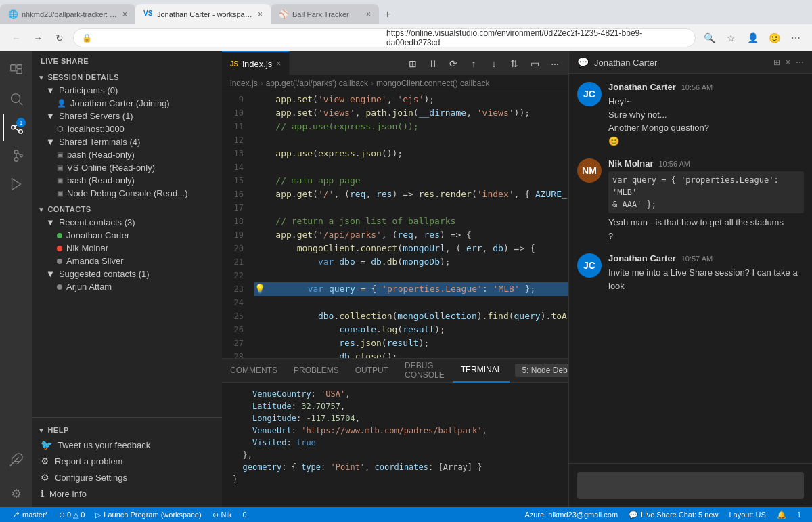 Image resolution: width=812 pixels, height=522 pixels. What do you see at coordinates (395, 455) in the screenshot?
I see `term-line-6: },` at bounding box center [395, 455].